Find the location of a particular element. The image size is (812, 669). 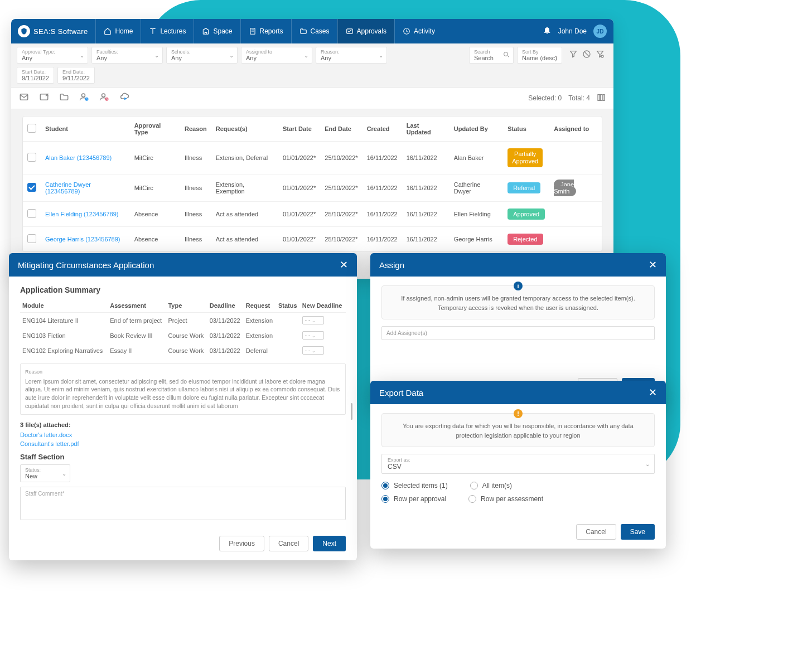

mark-unread-icon is located at coordinates (44, 98).